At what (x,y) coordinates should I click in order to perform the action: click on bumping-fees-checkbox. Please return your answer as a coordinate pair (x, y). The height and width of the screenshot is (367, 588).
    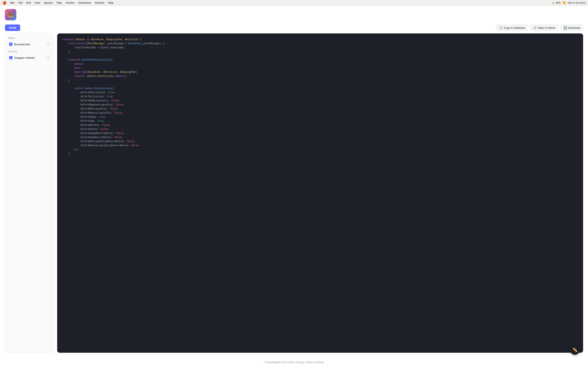
    Looking at the image, I should click on (11, 44).